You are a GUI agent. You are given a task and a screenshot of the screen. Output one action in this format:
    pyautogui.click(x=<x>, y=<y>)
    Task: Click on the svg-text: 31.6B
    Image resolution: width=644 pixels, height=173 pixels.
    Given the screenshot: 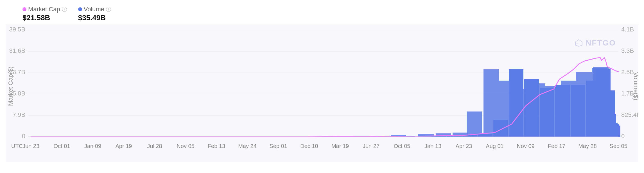 What is the action you would take?
    pyautogui.click(x=17, y=51)
    